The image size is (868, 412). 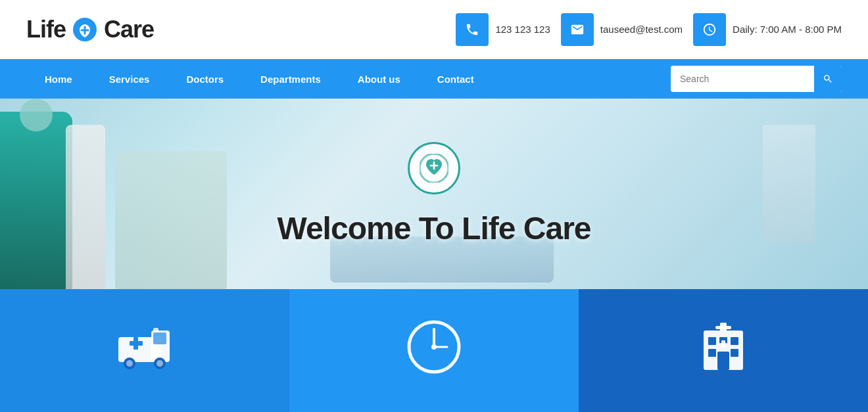 What do you see at coordinates (456, 79) in the screenshot?
I see `nav-item-contact: Contact` at bounding box center [456, 79].